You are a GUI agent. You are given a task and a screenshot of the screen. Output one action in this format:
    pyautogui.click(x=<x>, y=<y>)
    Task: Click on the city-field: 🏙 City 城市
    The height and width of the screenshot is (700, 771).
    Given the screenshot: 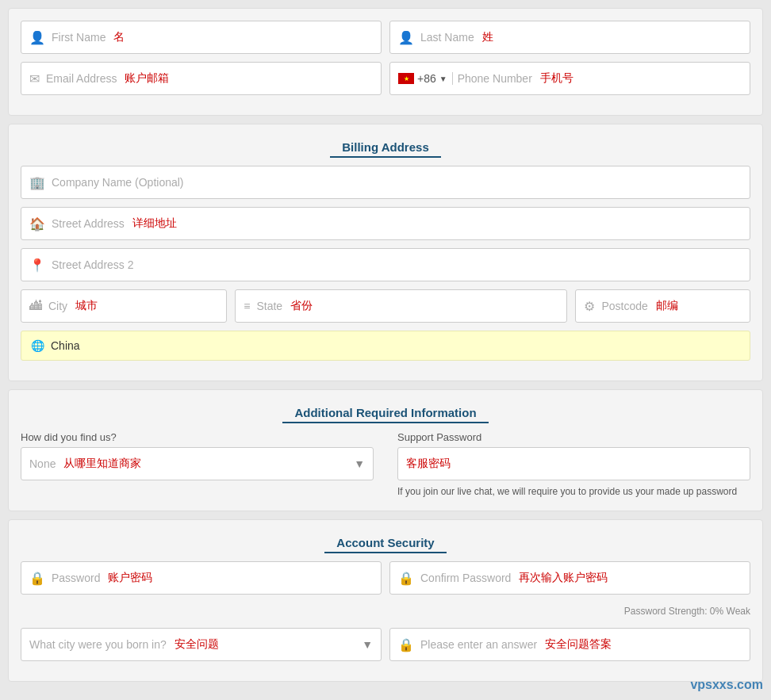 What is the action you would take?
    pyautogui.click(x=124, y=306)
    